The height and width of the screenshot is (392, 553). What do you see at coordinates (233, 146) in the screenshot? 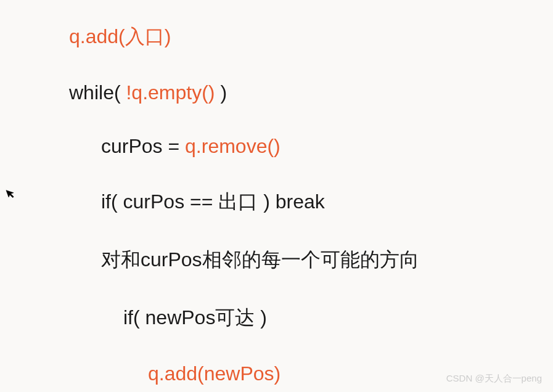
I see `code-text: q.remove()` at bounding box center [233, 146].